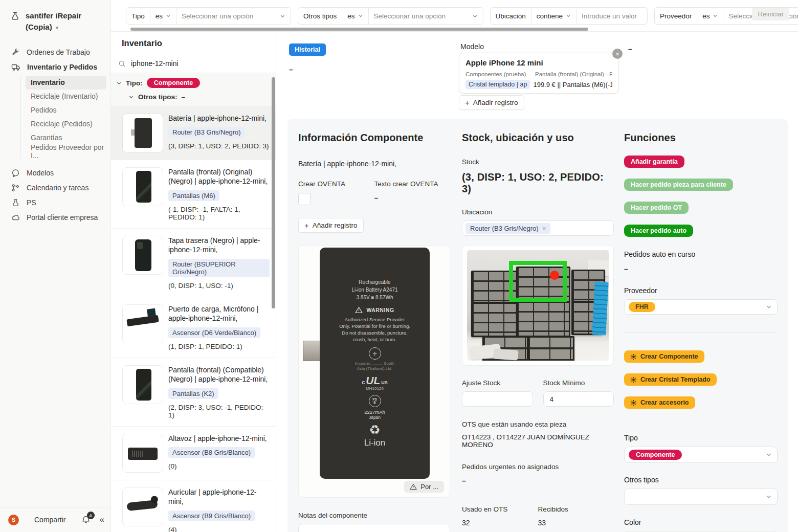 The height and width of the screenshot is (532, 798). What do you see at coordinates (497, 74) in the screenshot?
I see `modelo-column-header: Componentes (prueba)` at bounding box center [497, 74].